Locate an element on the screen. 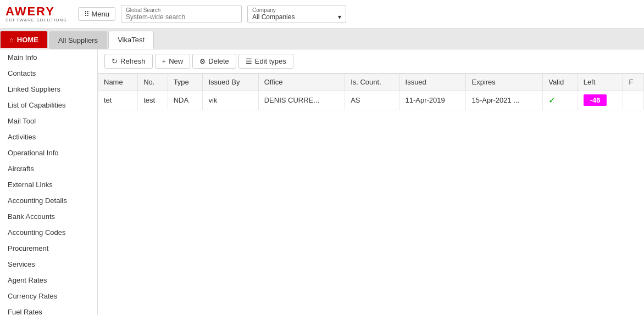 The height and width of the screenshot is (315, 644). refresh-button: ↻ Refresh is located at coordinates (129, 61).